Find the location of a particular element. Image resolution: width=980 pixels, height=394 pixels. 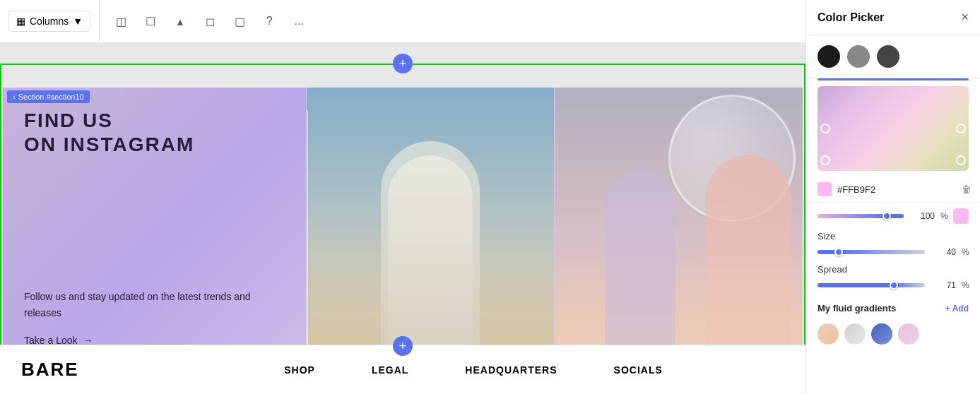

title-line1: FIND US is located at coordinates (69, 120).